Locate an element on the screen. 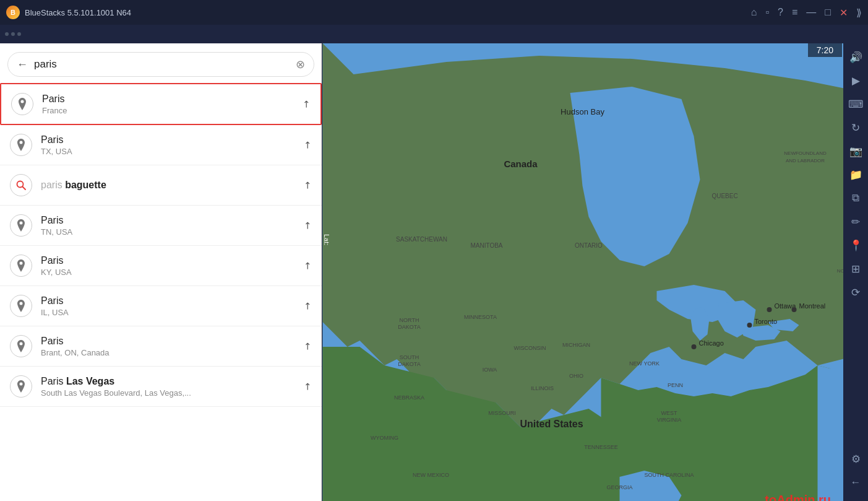  home-icon-button: ⌂ is located at coordinates (856, 499).